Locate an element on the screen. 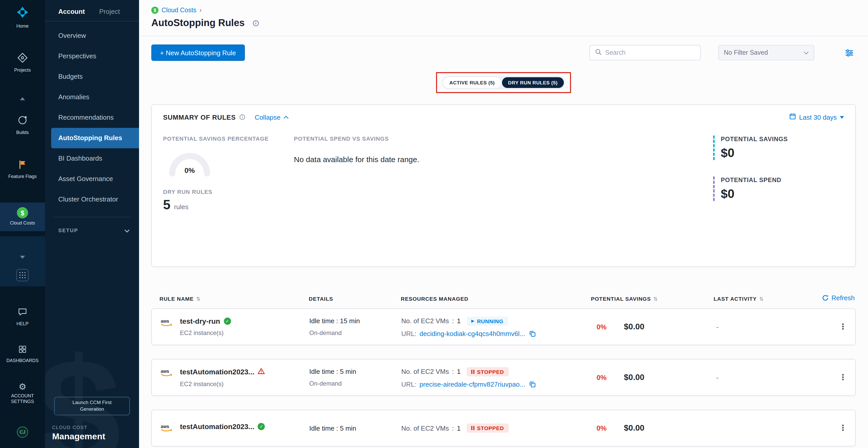 This screenshot has width=868, height=448. setup-section-toggle: SETUP is located at coordinates (92, 230).